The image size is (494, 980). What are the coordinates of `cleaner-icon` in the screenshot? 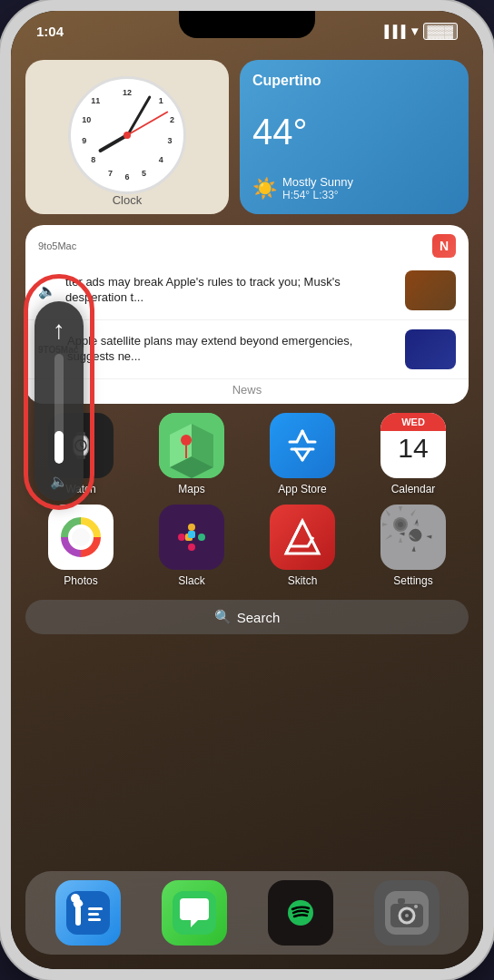 It's located at (88, 913).